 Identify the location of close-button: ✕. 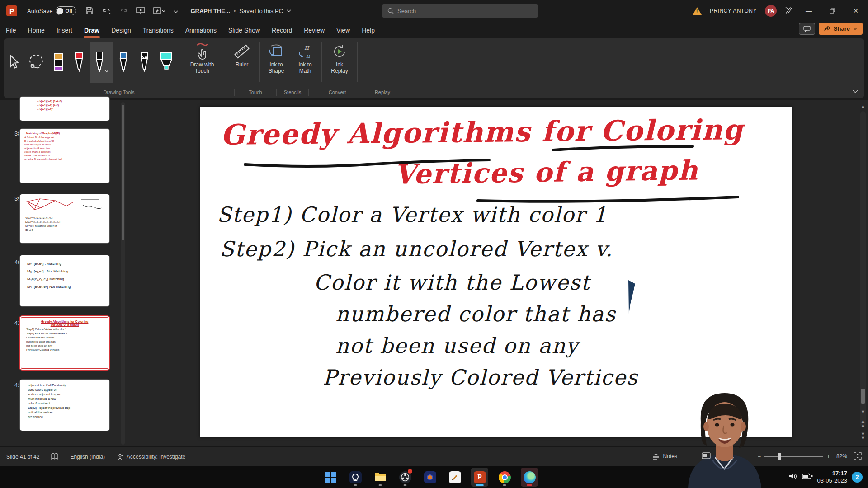
(856, 11).